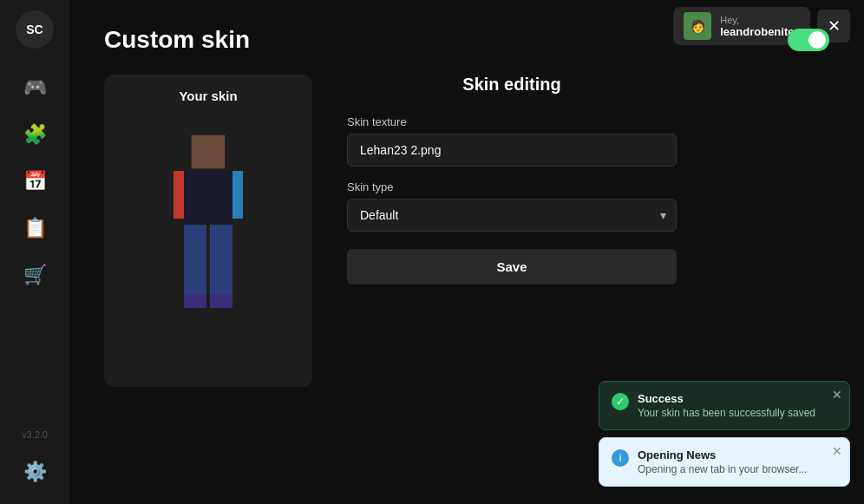 The height and width of the screenshot is (504, 864). I want to click on char-leg-right, so click(221, 259).